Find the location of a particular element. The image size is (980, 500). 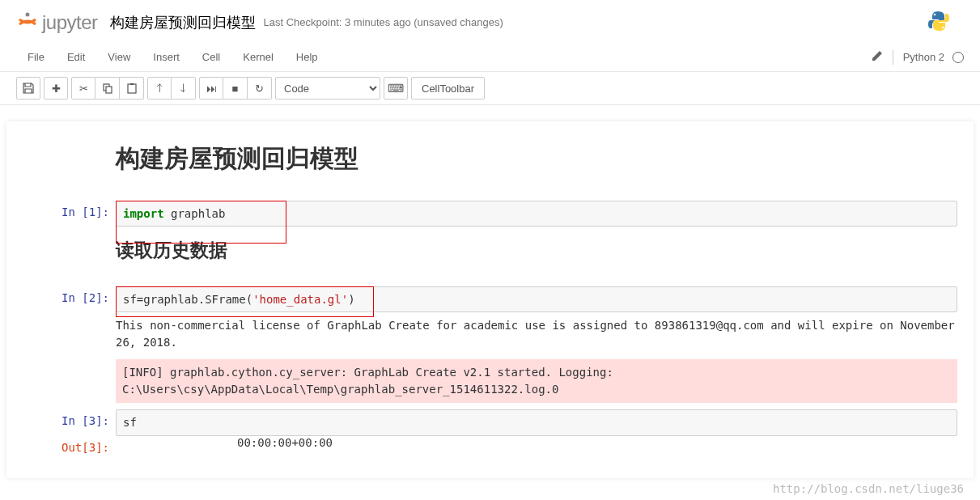

kernel-name: Python 2 is located at coordinates (924, 57).